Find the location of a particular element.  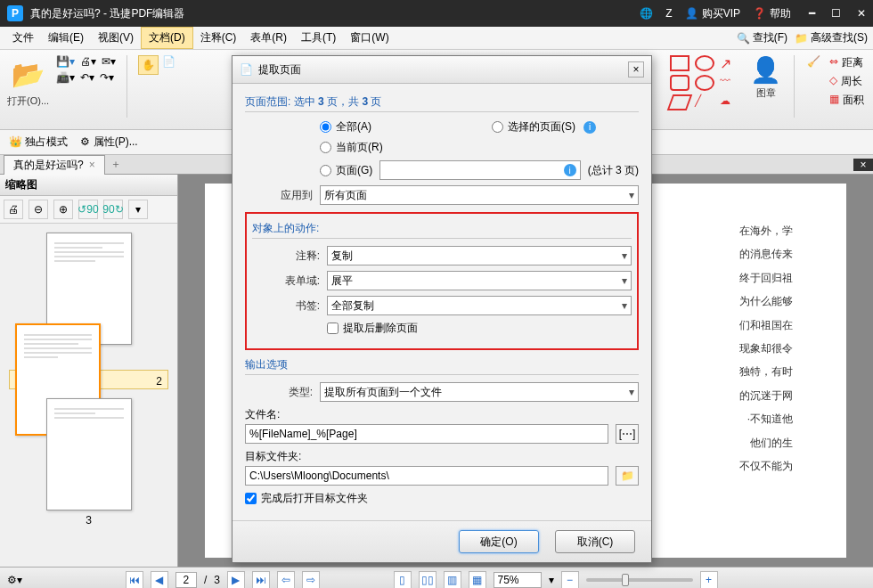

layout-single-icon: ▯ is located at coordinates (403, 580).